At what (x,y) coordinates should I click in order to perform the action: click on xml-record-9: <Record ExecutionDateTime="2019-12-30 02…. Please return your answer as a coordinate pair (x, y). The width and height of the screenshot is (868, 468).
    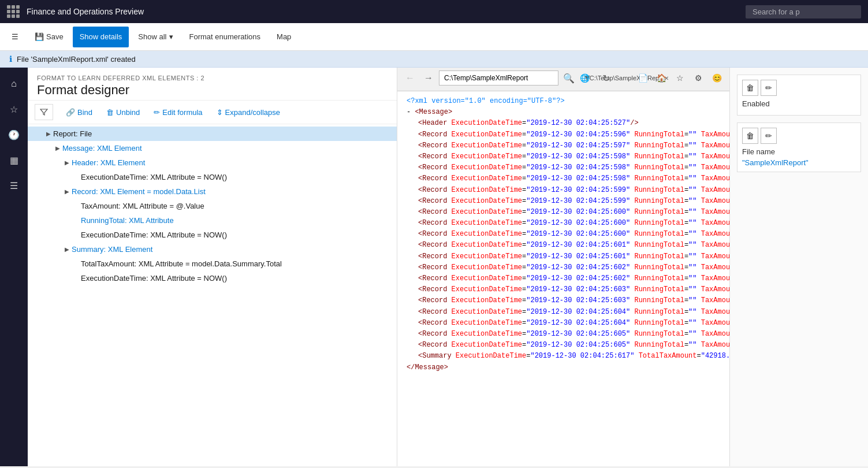
    Looking at the image, I should click on (564, 223).